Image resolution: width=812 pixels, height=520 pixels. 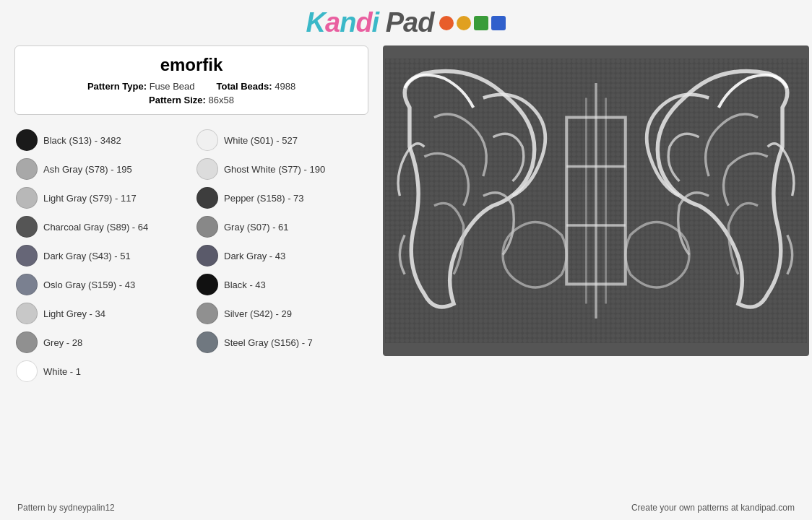 What do you see at coordinates (101, 285) in the screenshot?
I see `bead-color-item: Oslo Gray (S159) - 43` at bounding box center [101, 285].